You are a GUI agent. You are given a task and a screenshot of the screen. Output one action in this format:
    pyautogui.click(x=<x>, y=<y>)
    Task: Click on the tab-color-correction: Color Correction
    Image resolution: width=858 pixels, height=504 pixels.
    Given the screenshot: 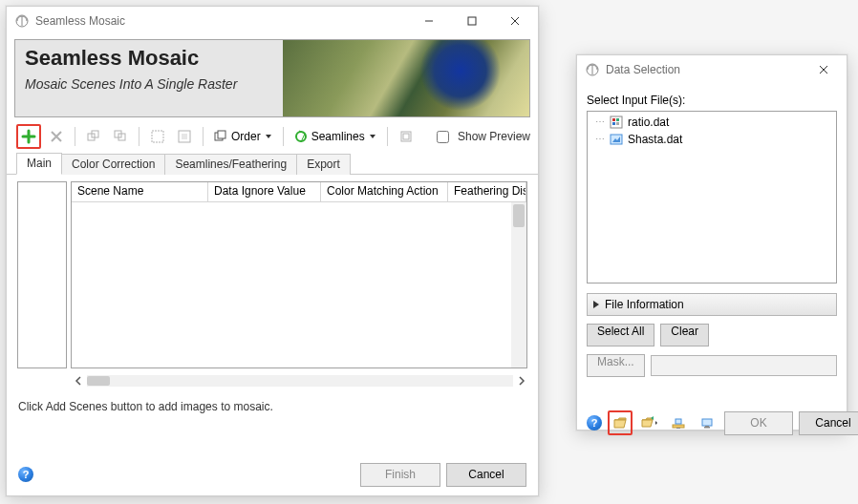 What is the action you would take?
    pyautogui.click(x=113, y=164)
    